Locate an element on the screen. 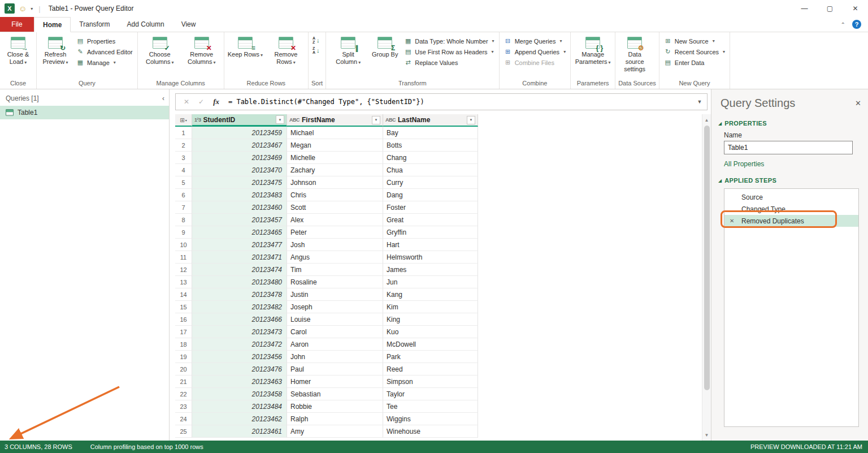 Image resolution: width=868 pixels, height=453 pixels. cell-firstname: Megan is located at coordinates (335, 145).